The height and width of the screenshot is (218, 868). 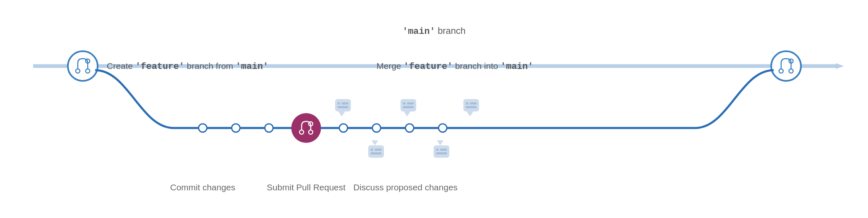 What do you see at coordinates (203, 187) in the screenshot?
I see `commit-changes-label: Commit changes` at bounding box center [203, 187].